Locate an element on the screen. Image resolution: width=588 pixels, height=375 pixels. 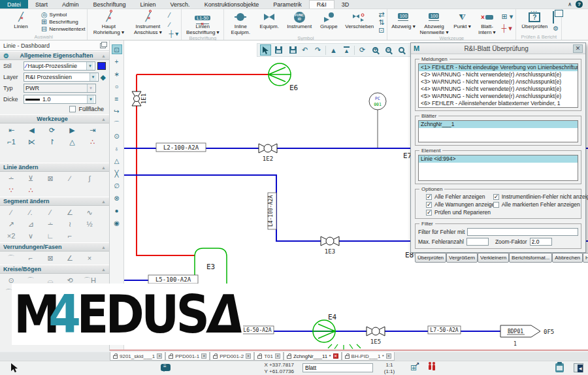
panel-toggle-icon is located at coordinates (579, 368).